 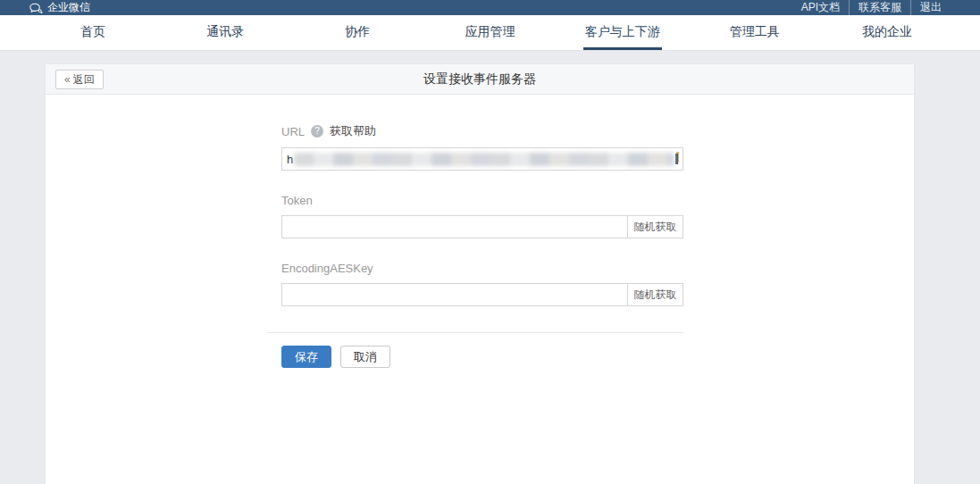 I want to click on aeskey-random-generate-button: 随机获取, so click(x=655, y=295).